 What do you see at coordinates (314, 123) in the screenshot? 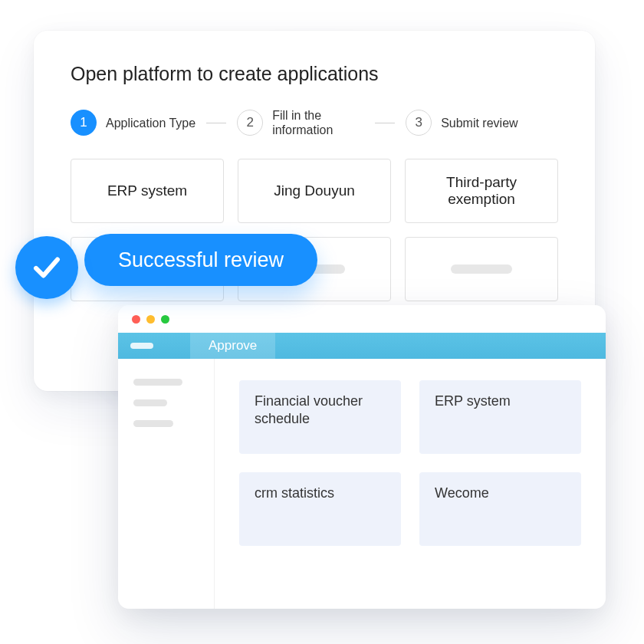
I see `wizard-steps: 1 Application Type 2 Fill in the informa…` at bounding box center [314, 123].